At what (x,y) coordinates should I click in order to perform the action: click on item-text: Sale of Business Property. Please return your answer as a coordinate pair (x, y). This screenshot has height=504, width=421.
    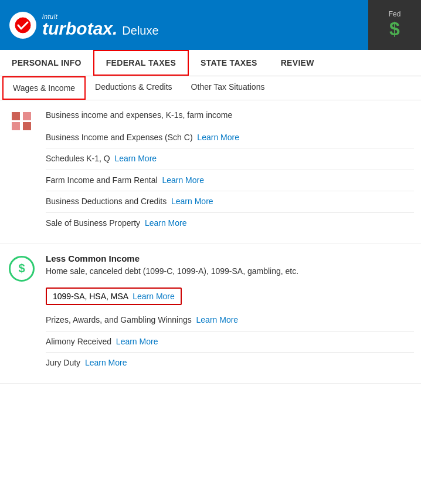
    Looking at the image, I should click on (93, 223).